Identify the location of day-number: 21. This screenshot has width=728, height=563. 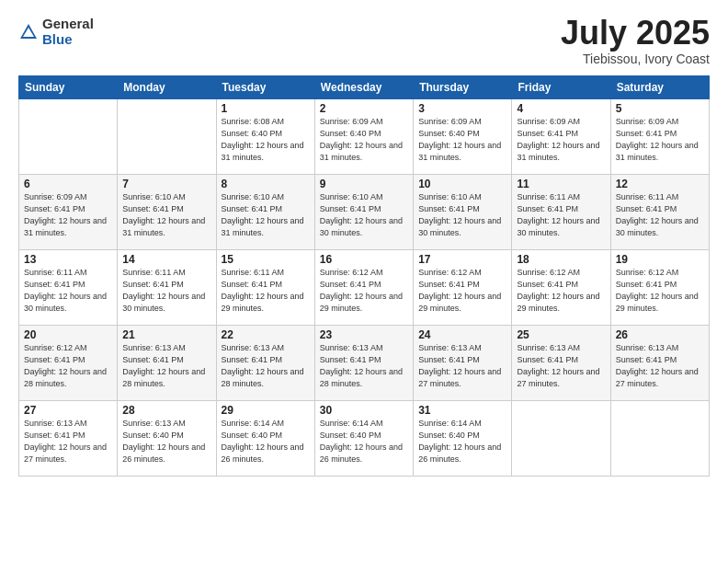
(166, 335).